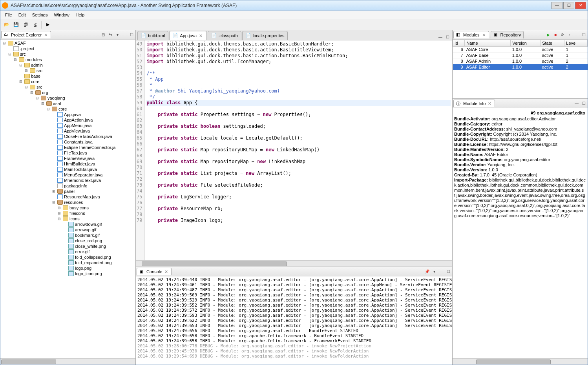 The height and width of the screenshot is (365, 588). I want to click on tree-node-maintoolbar-java: MainToolBar.java, so click(68, 169).